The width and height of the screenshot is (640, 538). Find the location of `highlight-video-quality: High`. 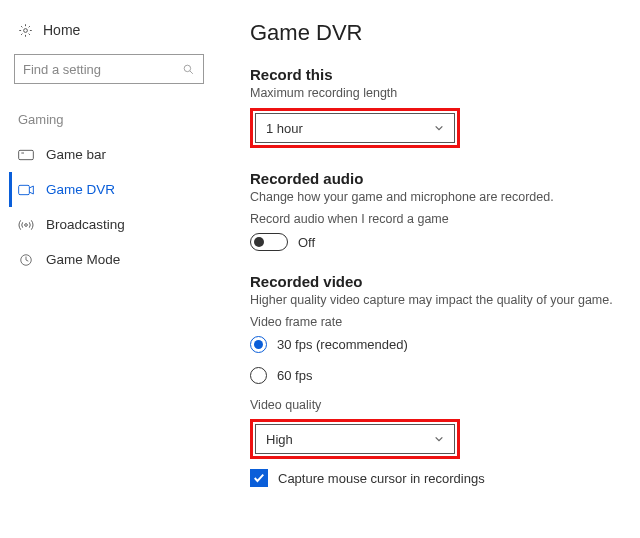

highlight-video-quality: High is located at coordinates (355, 439).